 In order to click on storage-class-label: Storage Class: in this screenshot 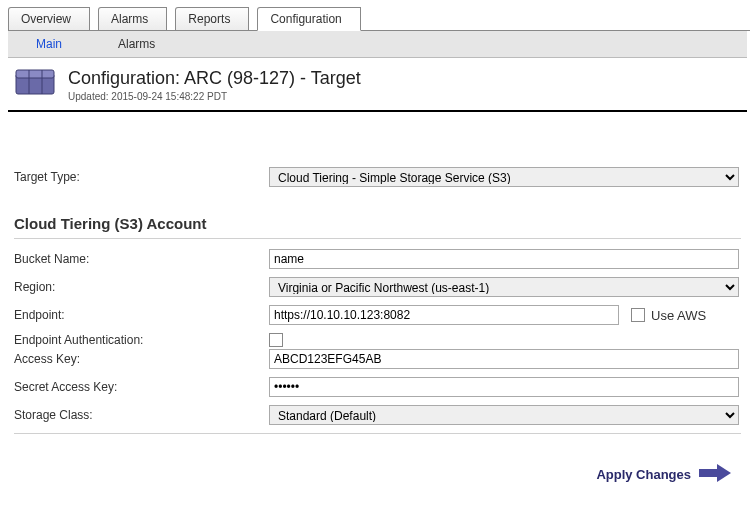, I will do `click(142, 415)`.